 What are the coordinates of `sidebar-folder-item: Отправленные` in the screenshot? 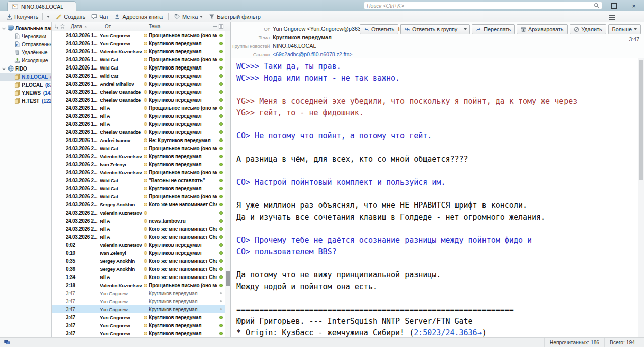 It's located at (26, 44).